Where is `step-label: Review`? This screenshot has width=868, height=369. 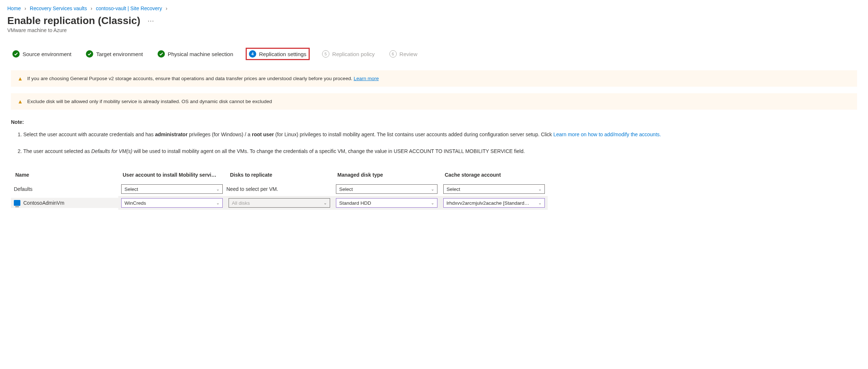 step-label: Review is located at coordinates (408, 54).